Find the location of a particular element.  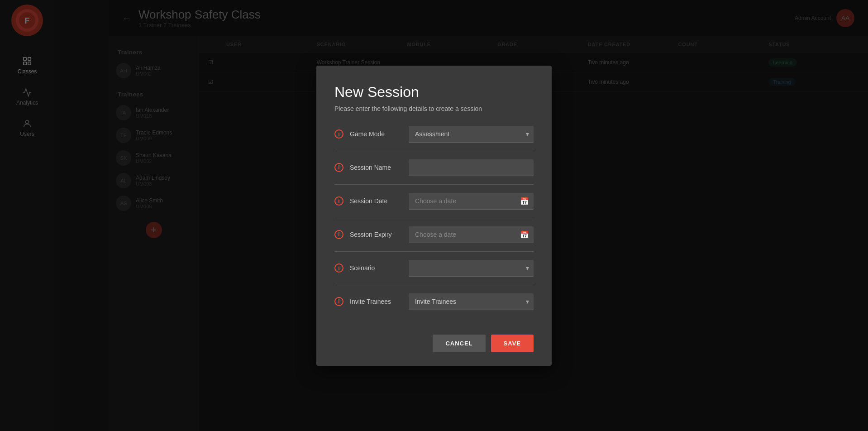

session-date-label: Session Date is located at coordinates (379, 201).